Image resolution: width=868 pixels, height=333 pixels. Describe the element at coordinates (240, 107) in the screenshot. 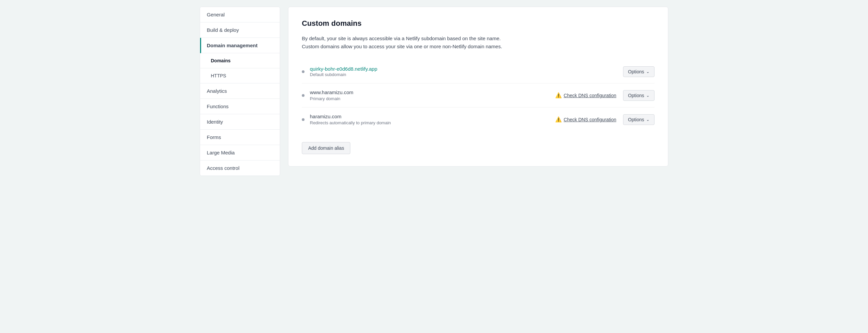

I see `sidebar-item-functions: Functions` at that location.